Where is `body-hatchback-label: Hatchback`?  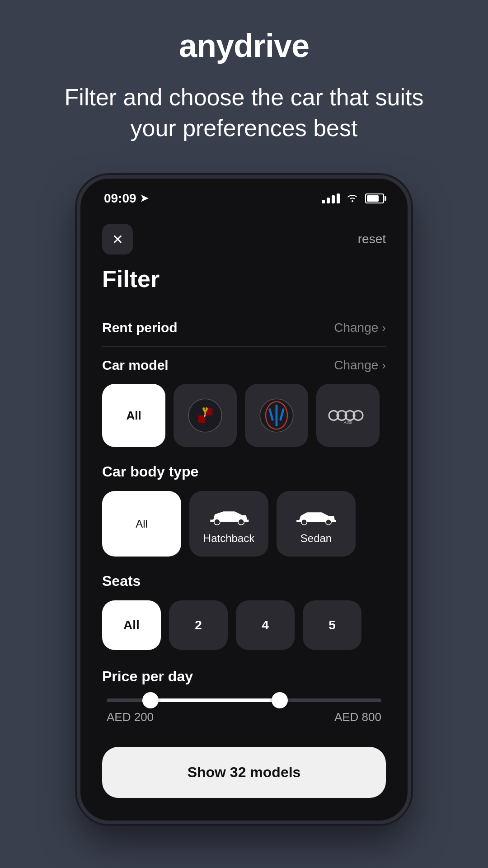 body-hatchback-label: Hatchback is located at coordinates (229, 538).